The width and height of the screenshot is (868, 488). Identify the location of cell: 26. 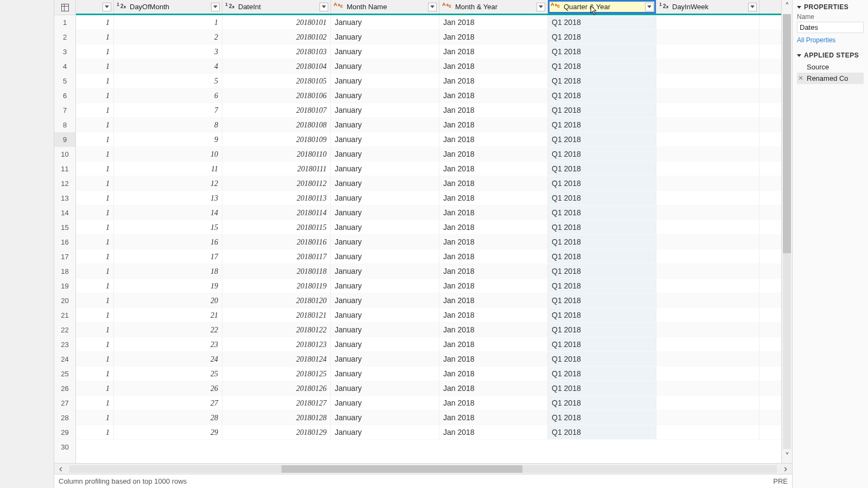
(168, 388).